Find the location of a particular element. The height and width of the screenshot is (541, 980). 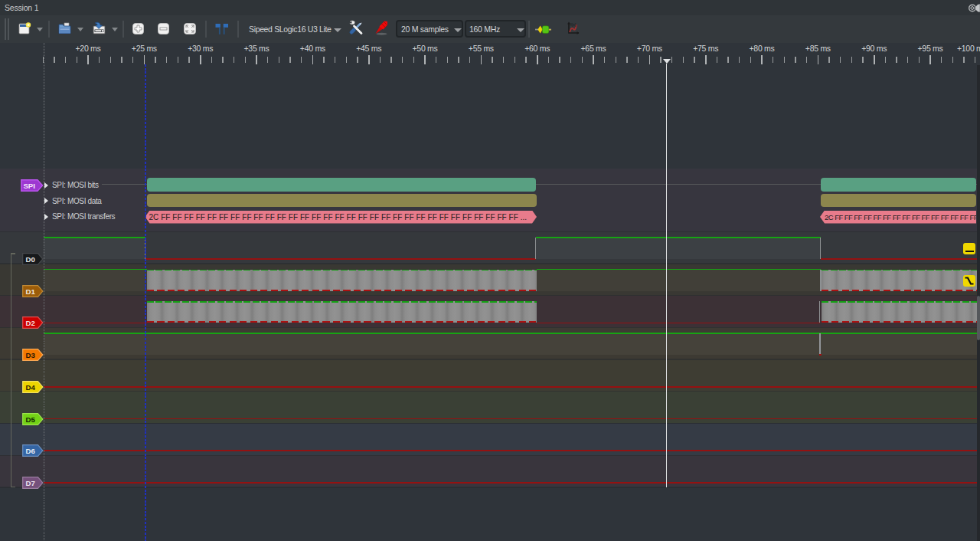

svg-text: D1 is located at coordinates (31, 291).